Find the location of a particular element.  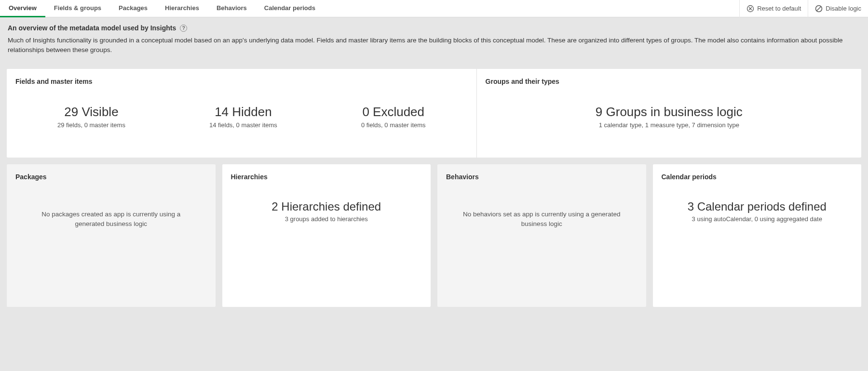

hidden-metric: 14 Hidden 14 fields, 0 master items is located at coordinates (243, 117).